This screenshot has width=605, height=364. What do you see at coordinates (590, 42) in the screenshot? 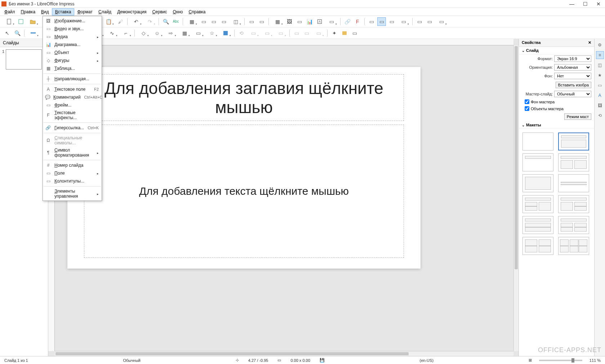
I see `close-panel-icon: ✕` at bounding box center [590, 42].